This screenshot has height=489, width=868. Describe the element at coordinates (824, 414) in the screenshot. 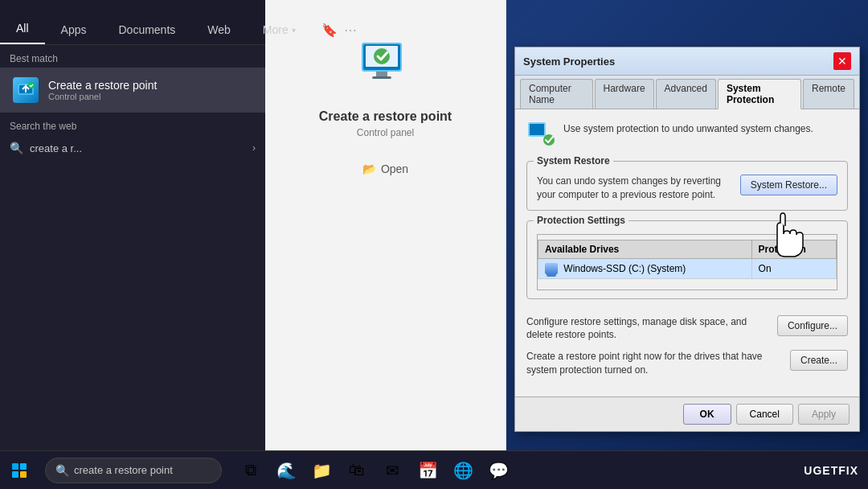

I see `apply-button: Apply` at that location.